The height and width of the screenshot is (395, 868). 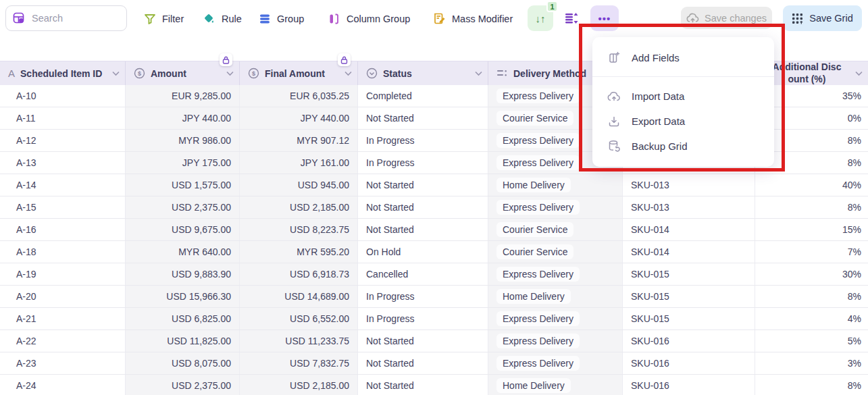 What do you see at coordinates (434, 342) in the screenshot?
I see `table-row: A-22 USD 11,825.00 USD 11,233.75 Not Sta…` at bounding box center [434, 342].